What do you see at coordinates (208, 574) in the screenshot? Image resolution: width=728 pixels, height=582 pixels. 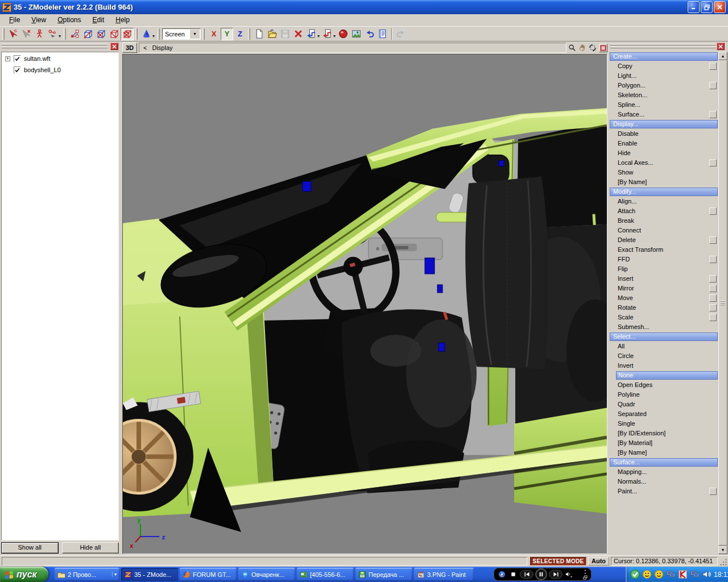 I see `taskbar-button-forum-gt: FORUM GT...` at bounding box center [208, 574].